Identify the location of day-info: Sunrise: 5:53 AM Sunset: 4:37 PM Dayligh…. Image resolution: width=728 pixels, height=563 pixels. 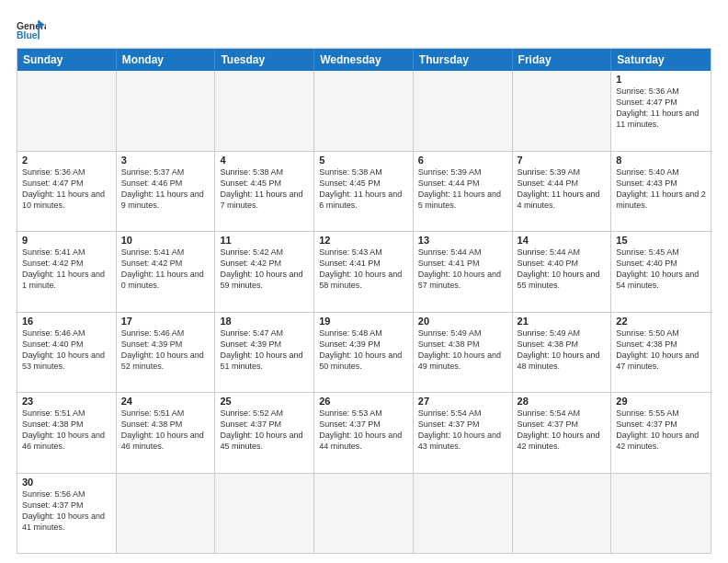
(364, 431).